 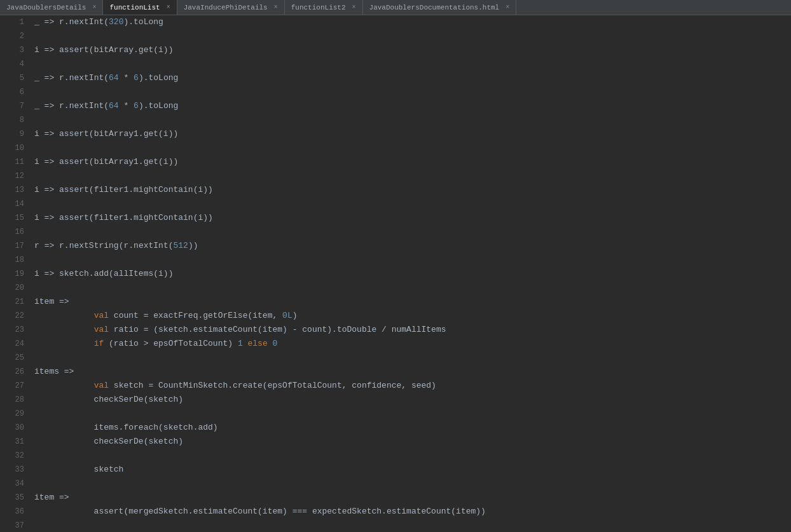 I want to click on table-row: 12, so click(x=396, y=176).